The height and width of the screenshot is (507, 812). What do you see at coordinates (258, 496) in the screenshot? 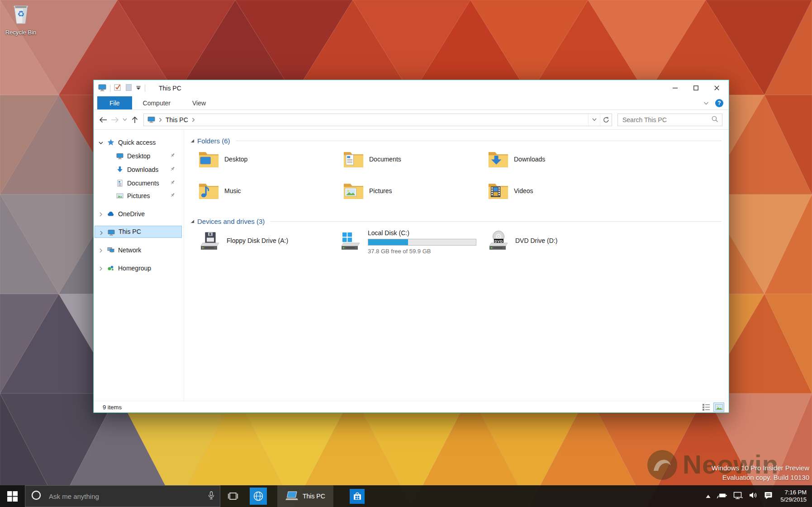
I see `edge-browser-button` at bounding box center [258, 496].